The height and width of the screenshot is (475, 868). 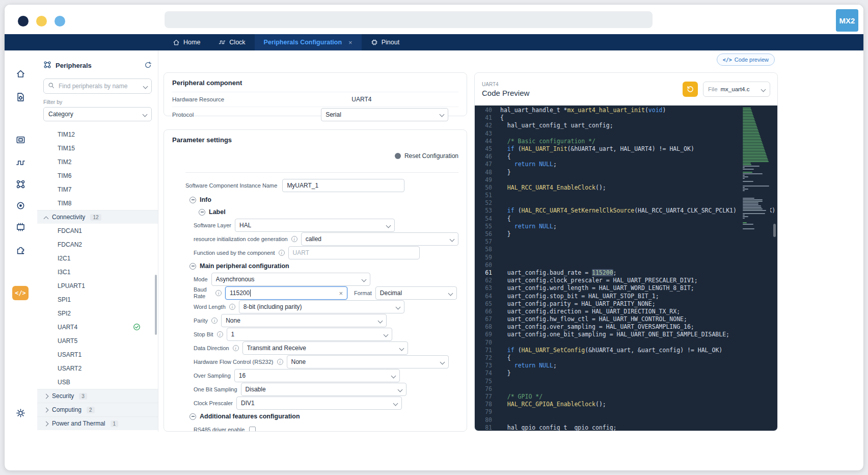 I want to click on format-select: Decimal, so click(x=416, y=293).